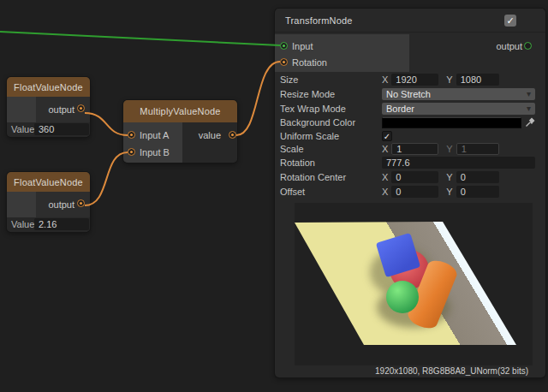 Image resolution: width=548 pixels, height=392 pixels. What do you see at coordinates (154, 152) in the screenshot?
I see `input-b-label: Input B` at bounding box center [154, 152].